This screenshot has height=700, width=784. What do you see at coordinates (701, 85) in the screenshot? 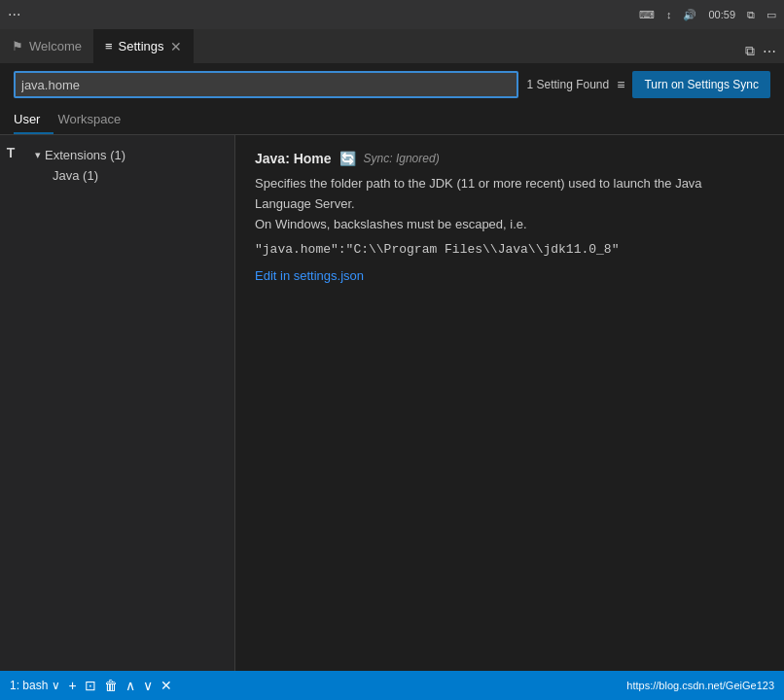
I see `sync-button: Turn on Settings Sync` at bounding box center [701, 85].